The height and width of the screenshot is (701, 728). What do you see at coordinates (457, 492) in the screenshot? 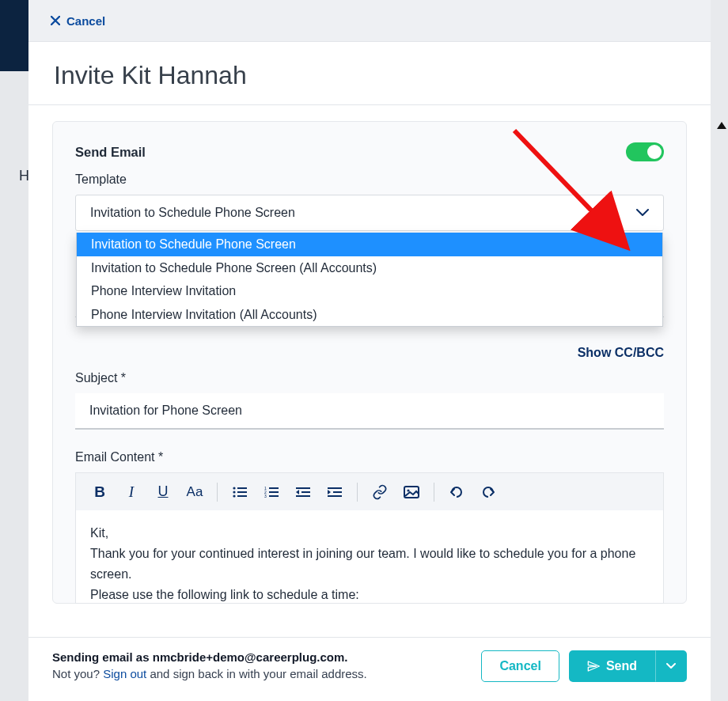
I see `undo-icon` at bounding box center [457, 492].